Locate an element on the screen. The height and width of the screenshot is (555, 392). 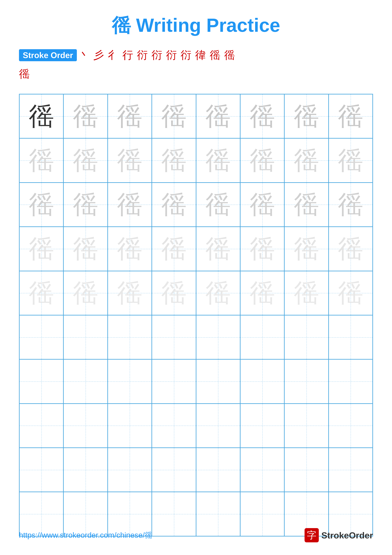
page-title: 徭 Writing Practice is located at coordinates (196, 26).